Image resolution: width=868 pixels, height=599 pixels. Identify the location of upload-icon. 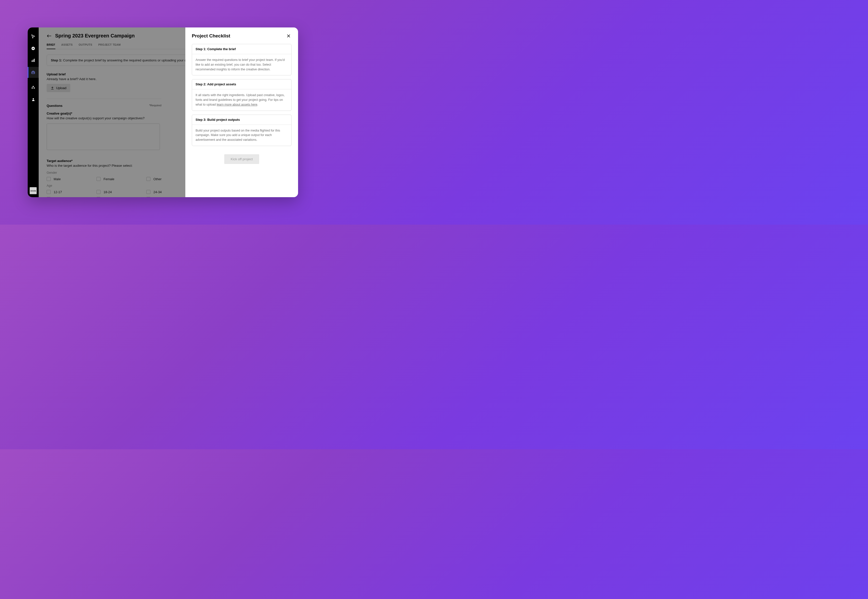
(53, 88).